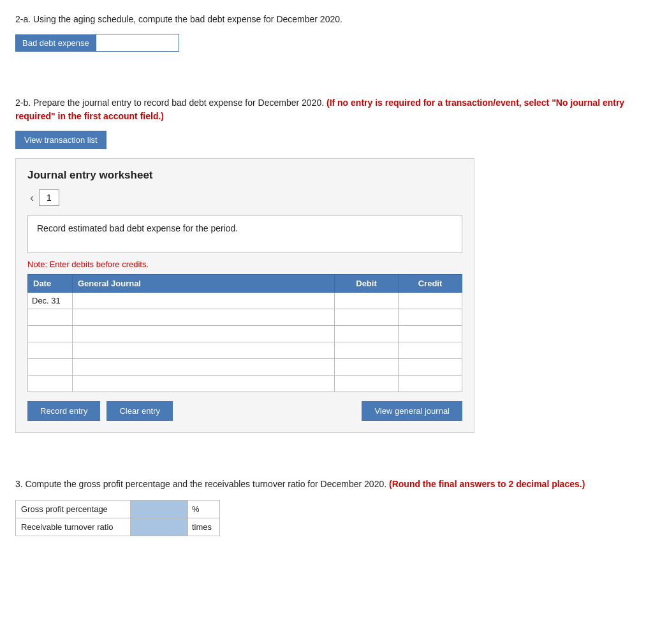  What do you see at coordinates (326, 43) in the screenshot?
I see `bad-debt-row: Bad debt expense` at bounding box center [326, 43].